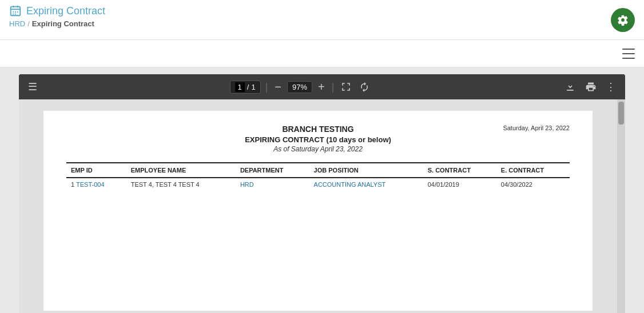 Image resolution: width=644 pixels, height=313 pixels. Describe the element at coordinates (460, 184) in the screenshot. I see `cell-s-contract: 04/01/2019` at that location.